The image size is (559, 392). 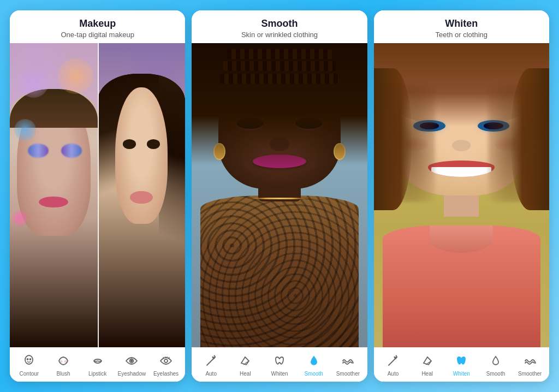 What do you see at coordinates (166, 361) in the screenshot?
I see `eye2-icon` at bounding box center [166, 361].